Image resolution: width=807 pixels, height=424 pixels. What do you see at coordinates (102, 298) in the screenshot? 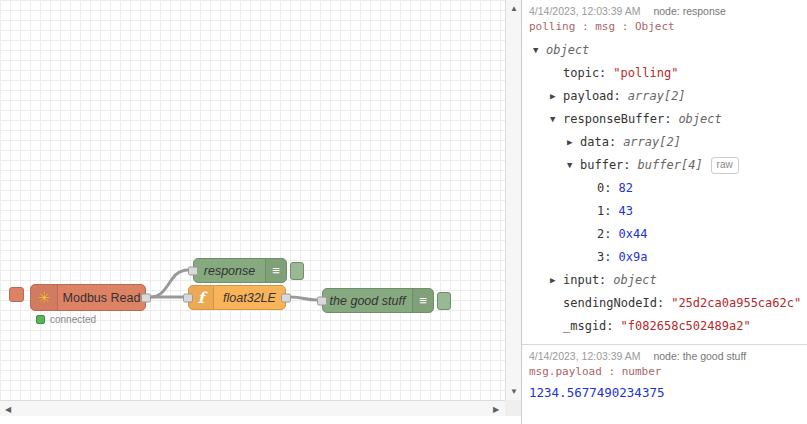
I see `node-label: Modbus Read` at bounding box center [102, 298].